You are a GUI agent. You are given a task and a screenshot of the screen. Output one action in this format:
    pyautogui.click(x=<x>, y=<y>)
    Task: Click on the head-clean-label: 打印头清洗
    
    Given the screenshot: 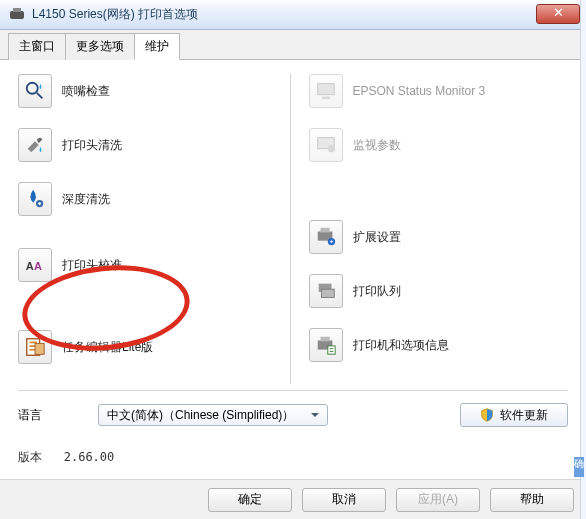 What is the action you would take?
    pyautogui.click(x=92, y=146)
    